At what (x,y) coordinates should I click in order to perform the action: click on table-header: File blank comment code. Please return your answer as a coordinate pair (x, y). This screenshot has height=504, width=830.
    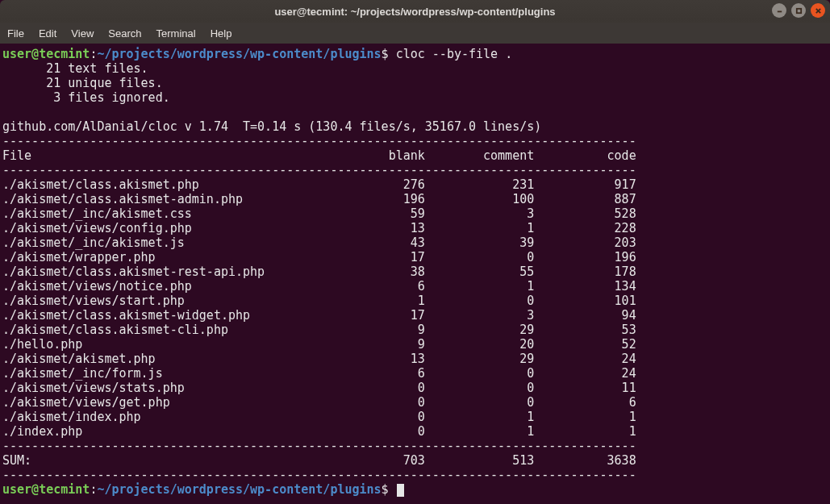
    Looking at the image, I should click on (319, 156).